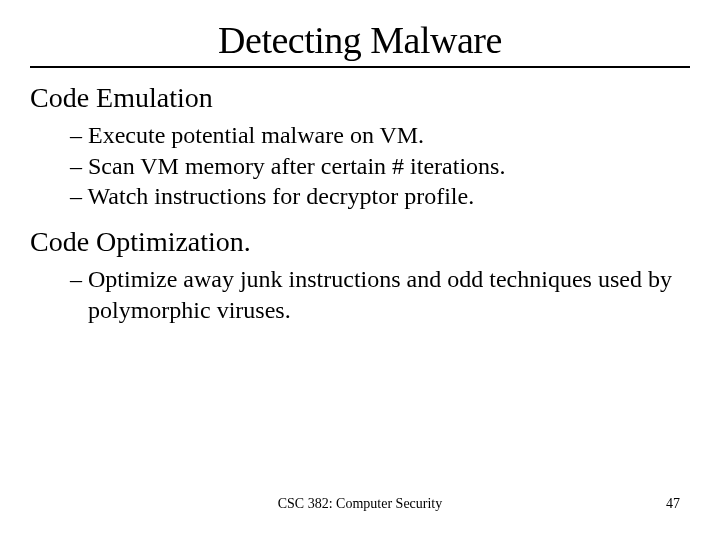  Describe the element at coordinates (360, 40) in the screenshot. I see `slide-title: Detecting Malware` at that location.